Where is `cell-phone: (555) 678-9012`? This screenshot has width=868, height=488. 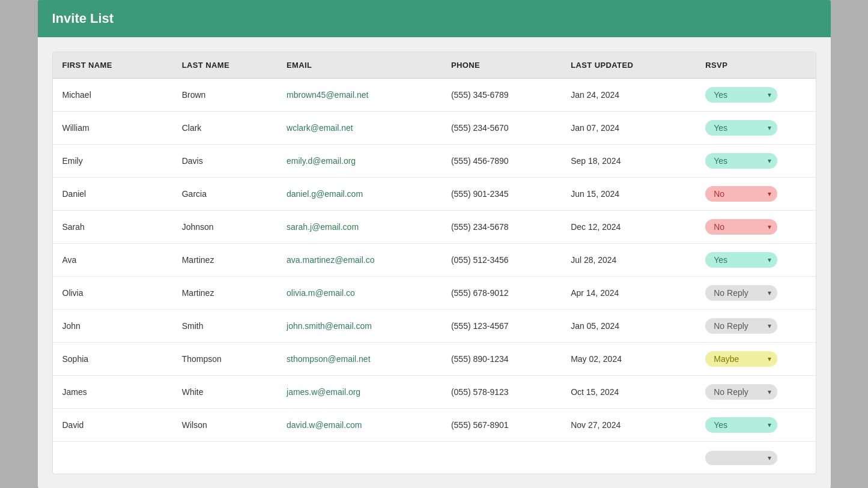 cell-phone: (555) 678-9012 is located at coordinates (501, 293).